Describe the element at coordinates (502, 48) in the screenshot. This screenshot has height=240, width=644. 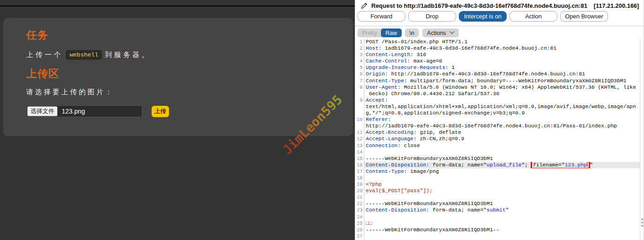
I see `line-text: Host: 1adb1679-eafe-49c3-8d3d-16ef768d74…` at that location.